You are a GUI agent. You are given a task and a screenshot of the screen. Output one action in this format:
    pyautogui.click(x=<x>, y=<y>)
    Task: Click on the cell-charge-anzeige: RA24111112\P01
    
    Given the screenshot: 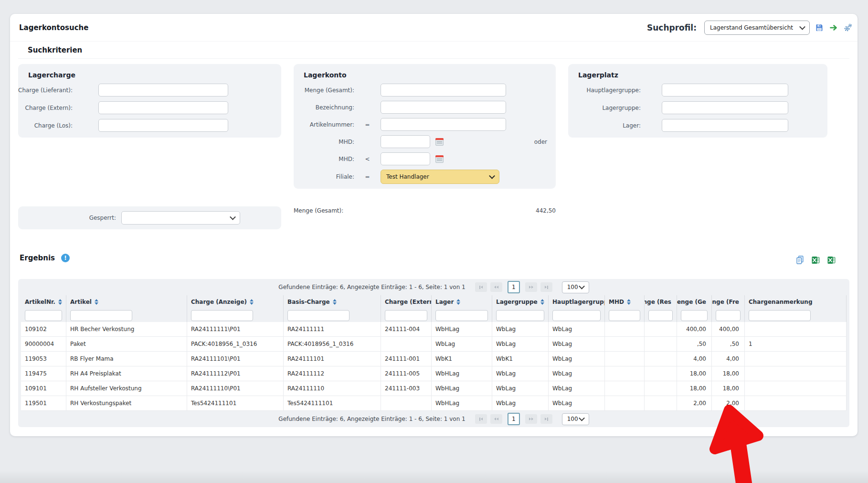 What is the action you would take?
    pyautogui.click(x=235, y=374)
    